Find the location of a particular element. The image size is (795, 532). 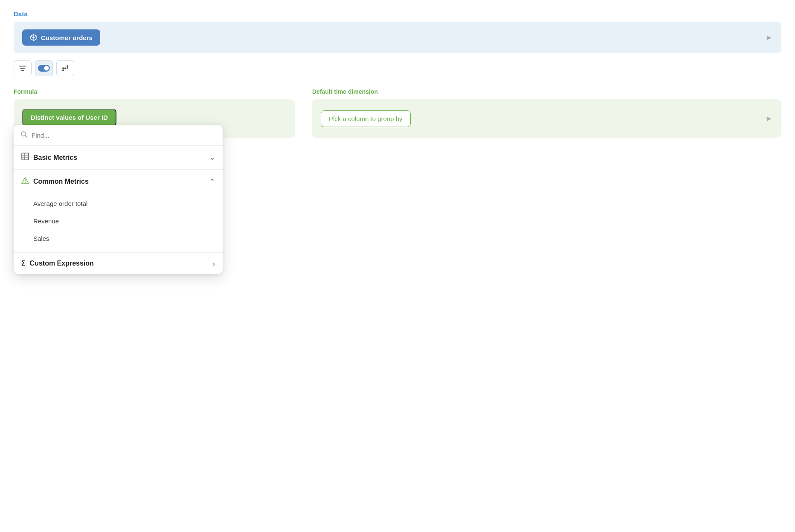

filter-button is located at coordinates (23, 68).